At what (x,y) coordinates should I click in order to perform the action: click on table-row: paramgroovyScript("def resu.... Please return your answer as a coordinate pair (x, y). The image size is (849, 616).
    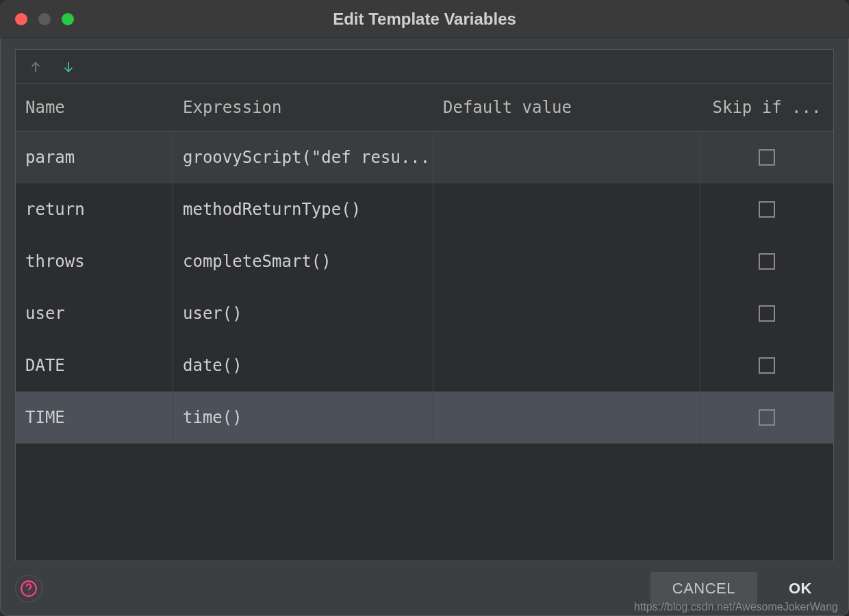
    Looking at the image, I should click on (424, 157).